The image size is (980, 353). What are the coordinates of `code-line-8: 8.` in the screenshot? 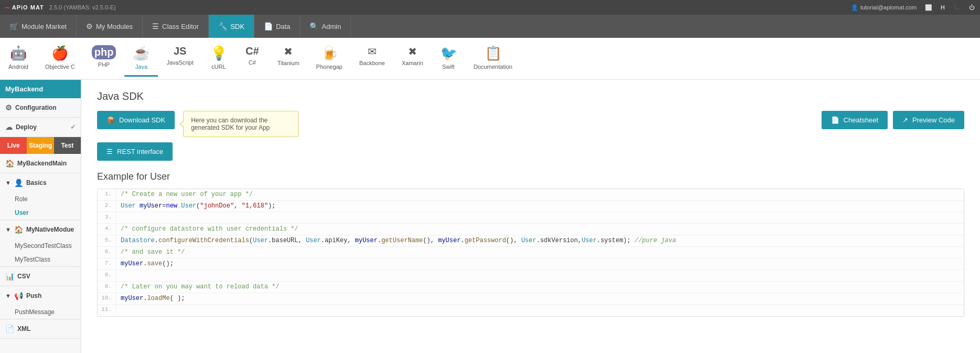 It's located at (531, 276).